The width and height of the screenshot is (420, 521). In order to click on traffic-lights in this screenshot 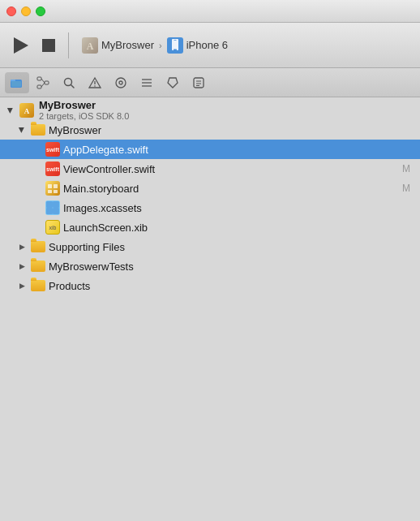, I will do `click(26, 11)`.